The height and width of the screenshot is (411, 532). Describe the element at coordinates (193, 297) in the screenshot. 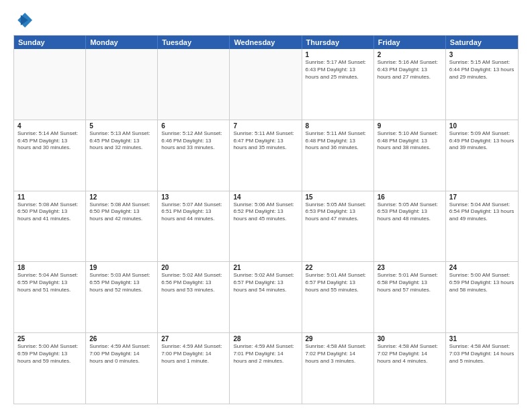

I see `day-cell-20: 20Sunrise: 5:02 AM Sunset: 6:56 PM Dayli…` at that location.